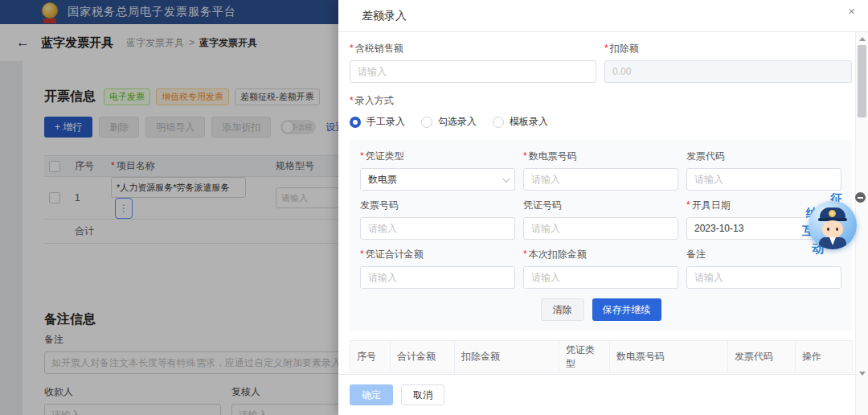 The height and width of the screenshot is (415, 868). I want to click on deduction-input, so click(728, 72).